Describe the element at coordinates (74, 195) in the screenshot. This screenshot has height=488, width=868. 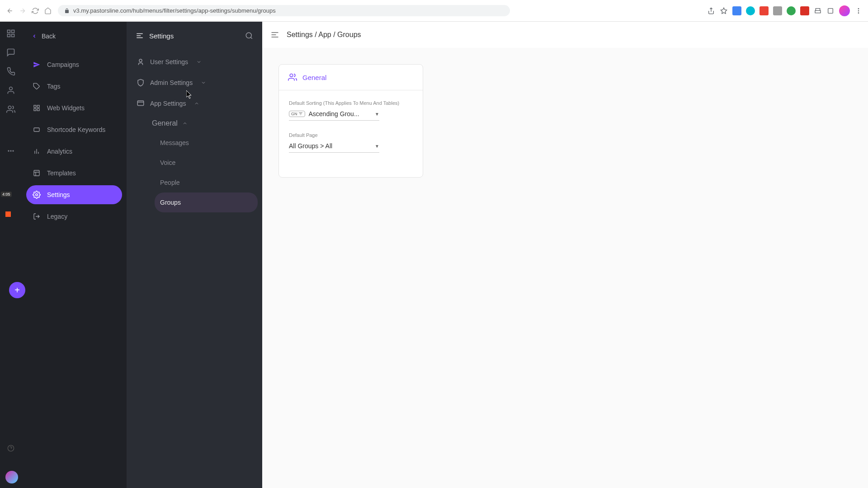
I see `nav-item-settings: Settings` at that location.